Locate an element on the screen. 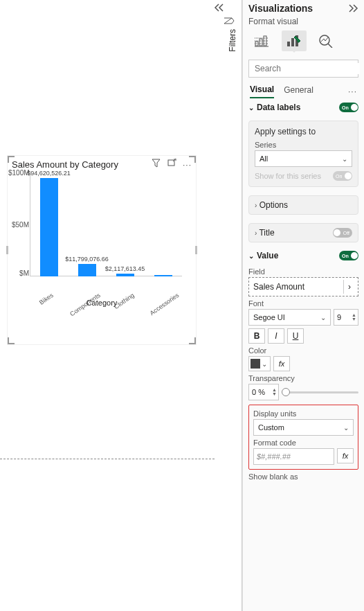 The height and width of the screenshot is (611, 364). format-code-label: Format code is located at coordinates (303, 443).